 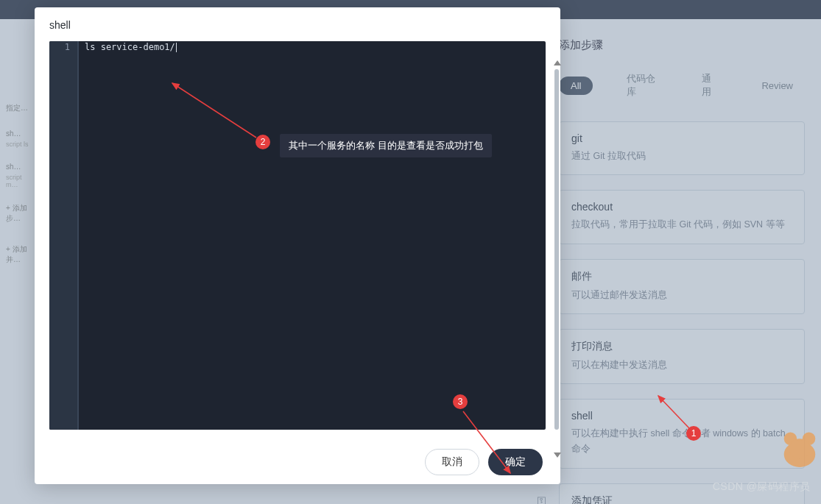 What do you see at coordinates (21, 144) in the screenshot?
I see `left-item-sub: script ls` at bounding box center [21, 144].